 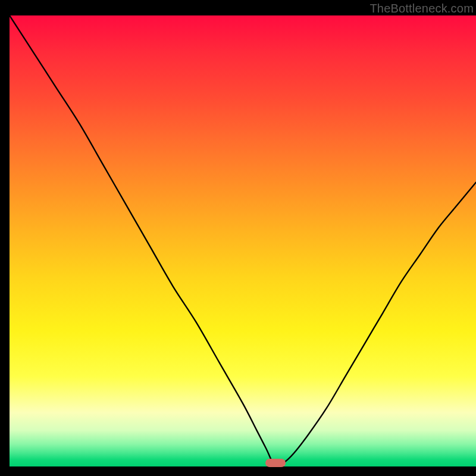 What do you see at coordinates (421, 8) in the screenshot?
I see `watermark-text: TheBottleneck.com` at bounding box center [421, 8].